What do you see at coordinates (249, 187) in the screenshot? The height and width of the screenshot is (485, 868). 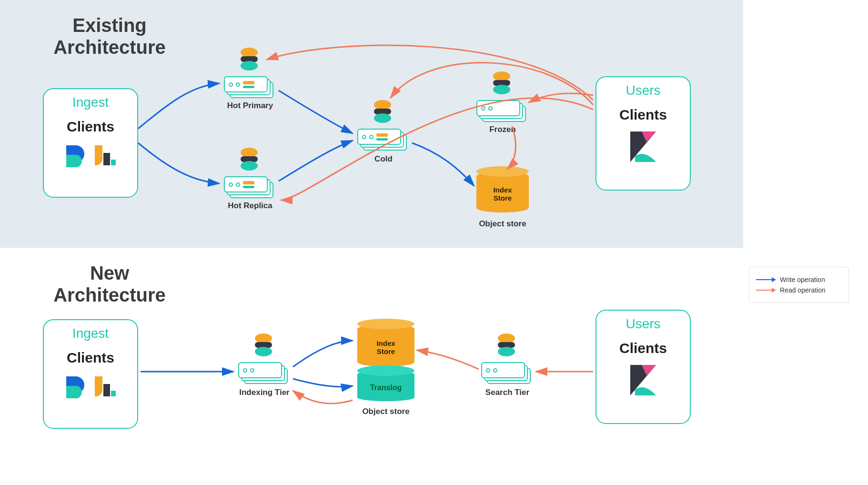 I see `hot-replica-servers` at bounding box center [249, 187].